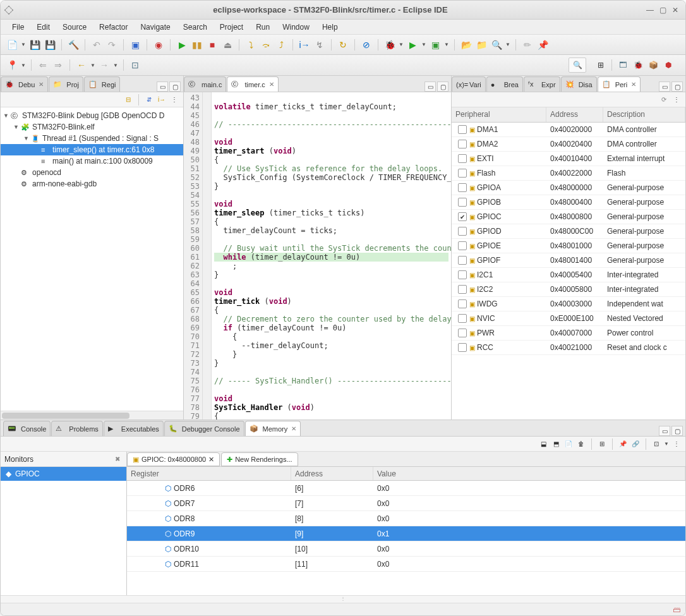 Image resolution: width=686 pixels, height=616 pixels. I want to click on quick-access-search: 🔍, so click(577, 65).